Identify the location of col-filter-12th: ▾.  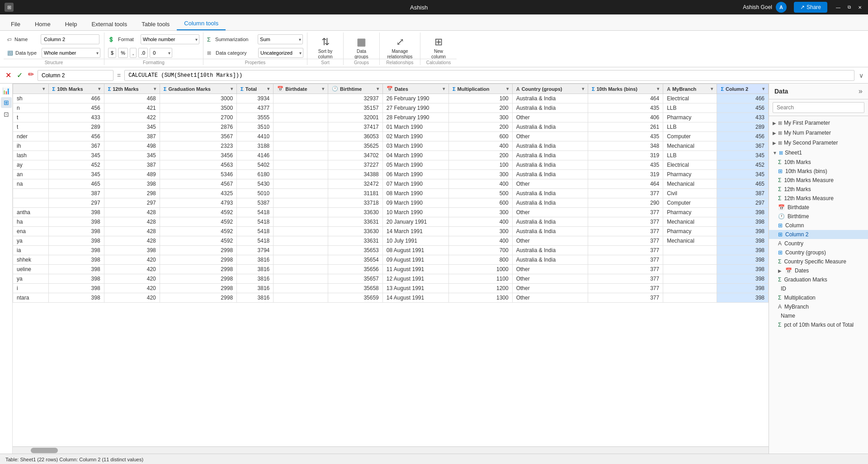
(155, 89).